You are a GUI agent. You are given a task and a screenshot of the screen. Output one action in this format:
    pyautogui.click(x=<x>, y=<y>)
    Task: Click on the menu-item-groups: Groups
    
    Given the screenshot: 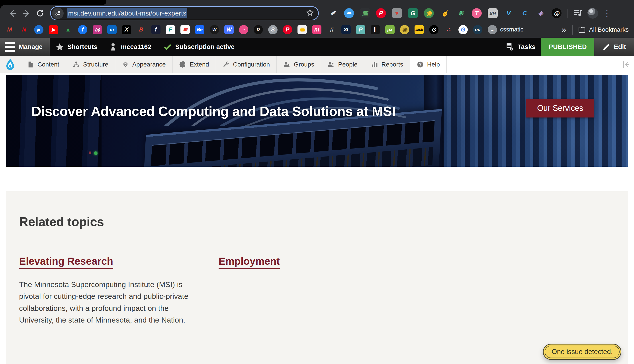 What is the action you would take?
    pyautogui.click(x=299, y=64)
    